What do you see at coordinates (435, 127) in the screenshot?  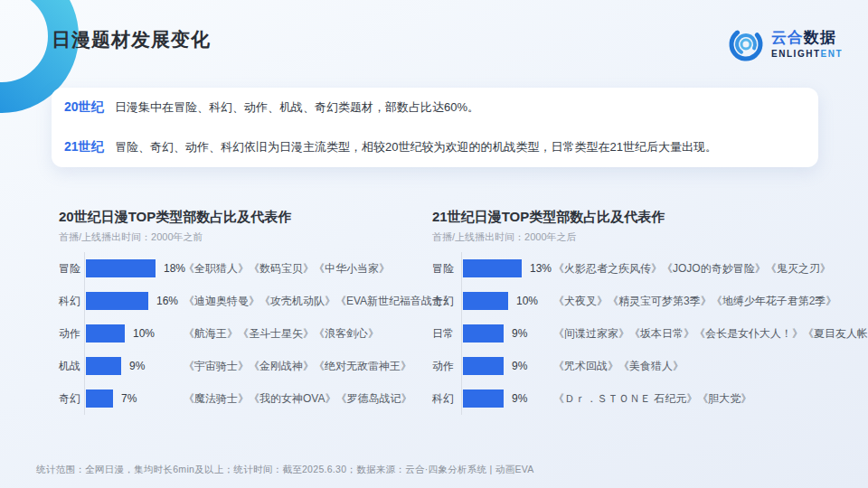 I see `summary-card: 20世纪 日漫集中在冒险、科幻、动作、机战、奇幻类题材，部数占比达60%。 21…` at bounding box center [435, 127].